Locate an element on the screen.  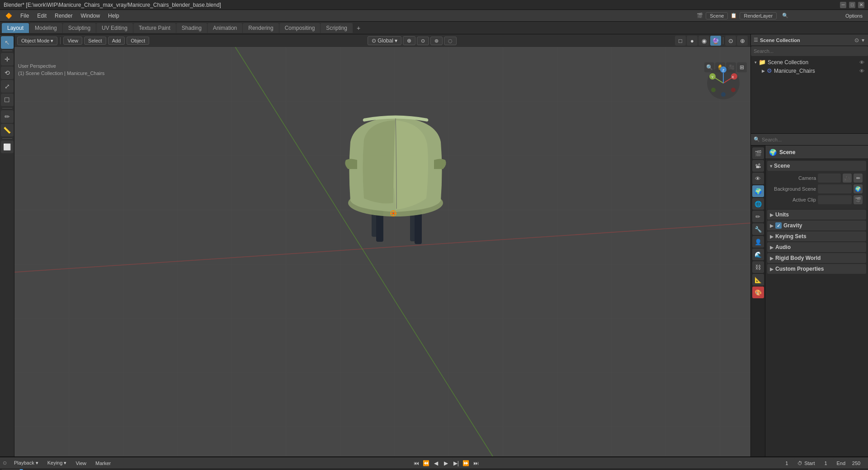
workspace-modeling: Modeling is located at coordinates (46, 28).